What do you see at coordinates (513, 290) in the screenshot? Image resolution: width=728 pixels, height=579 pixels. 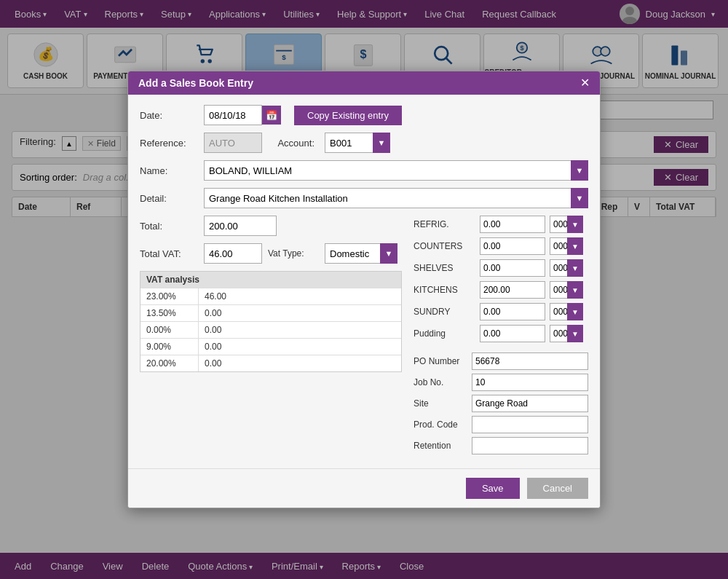 I see `kitchens-input` at bounding box center [513, 290].